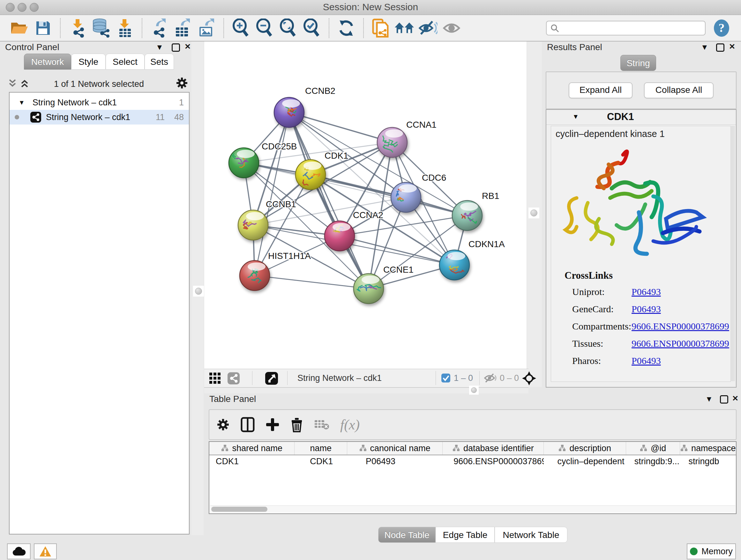 Image resolution: width=741 pixels, height=560 pixels. What do you see at coordinates (709, 399) in the screenshot?
I see `table-panel-menu-arrow-icon: ▼` at bounding box center [709, 399].